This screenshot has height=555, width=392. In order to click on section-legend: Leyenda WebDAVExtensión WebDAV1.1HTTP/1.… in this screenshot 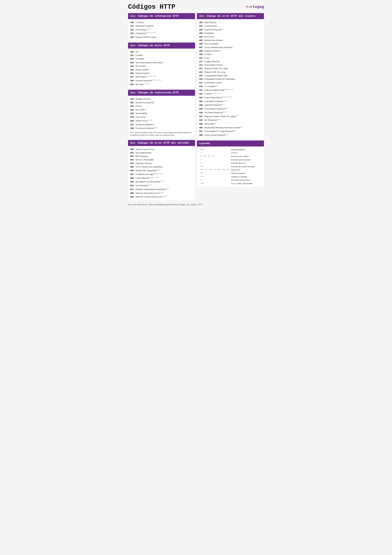, I will do `click(230, 164)`.